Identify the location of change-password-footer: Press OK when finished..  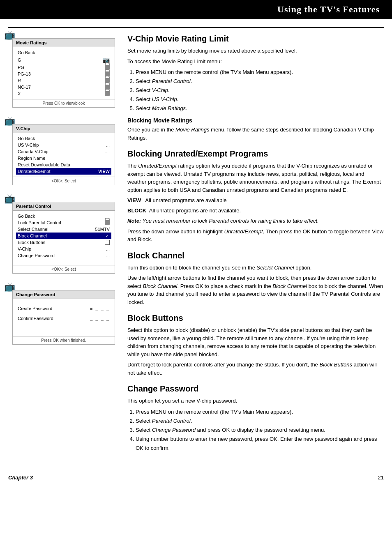
(64, 340).